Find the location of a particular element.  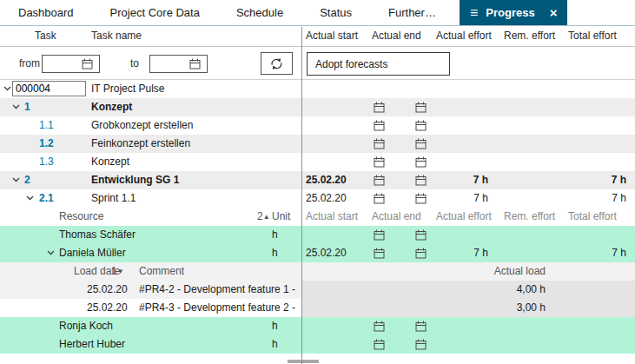

actual-start-value: 25.02.20 is located at coordinates (327, 254).